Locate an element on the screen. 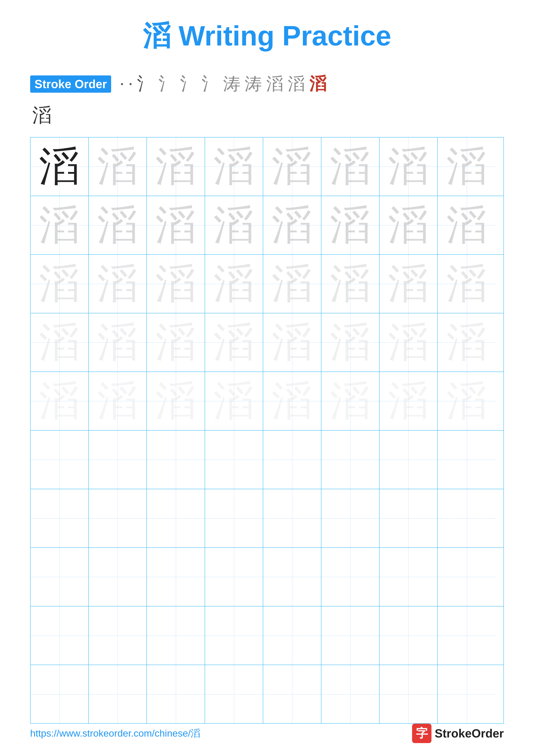  char-2-4: 滔 is located at coordinates (234, 225).